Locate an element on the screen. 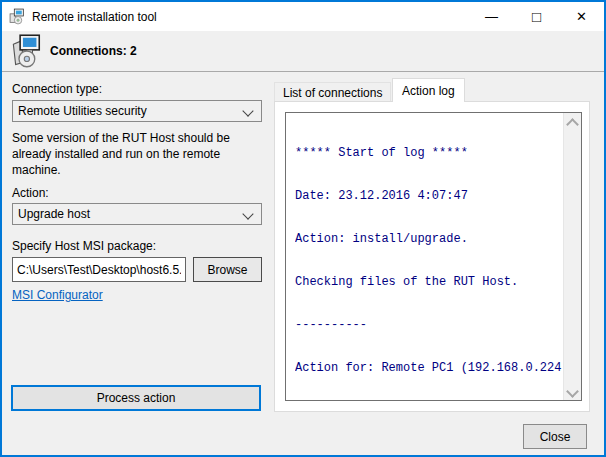  info-text: Some version of the RUT Host should be a… is located at coordinates (139, 154).